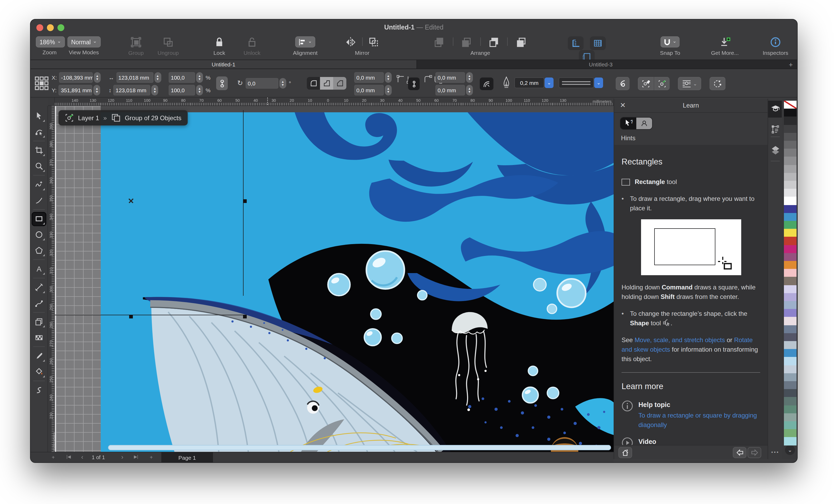  Describe the element at coordinates (153, 118) in the screenshot. I see `breadcrumb-object: Group of 29 Objects` at that location.